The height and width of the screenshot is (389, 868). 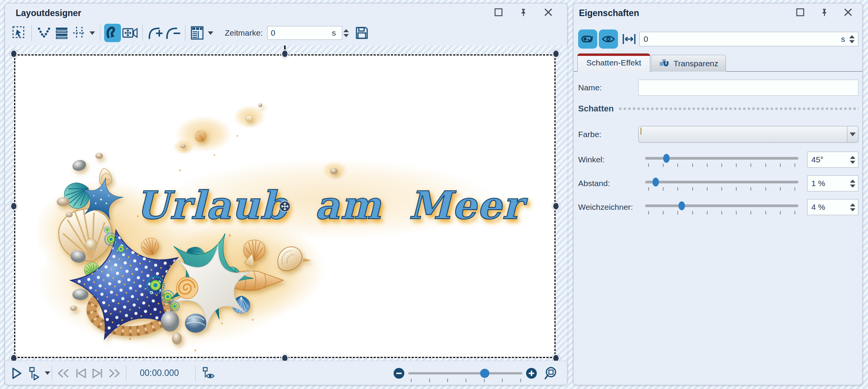 I want to click on table-view-button, so click(x=198, y=33).